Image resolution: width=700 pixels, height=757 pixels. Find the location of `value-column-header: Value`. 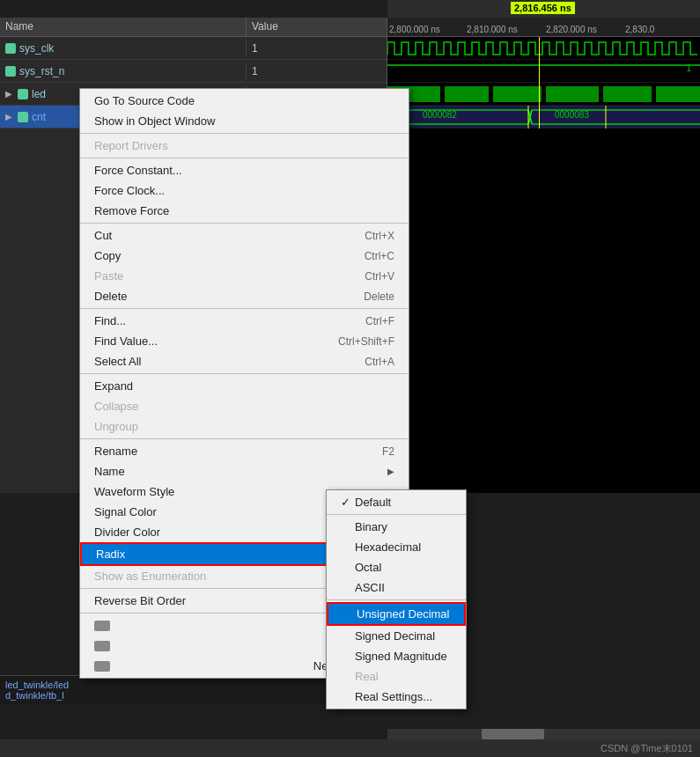

value-column-header: Value is located at coordinates (265, 26).